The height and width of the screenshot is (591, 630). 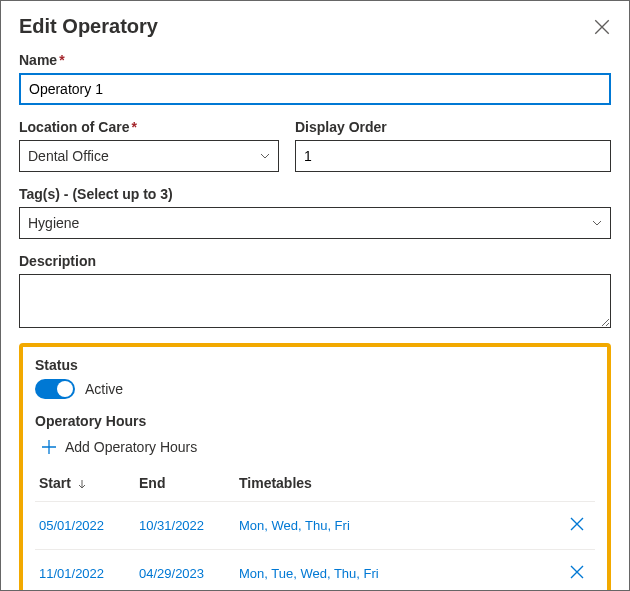 What do you see at coordinates (315, 194) in the screenshot?
I see `tags-label: Tag(s) - (Select up to 3)` at bounding box center [315, 194].